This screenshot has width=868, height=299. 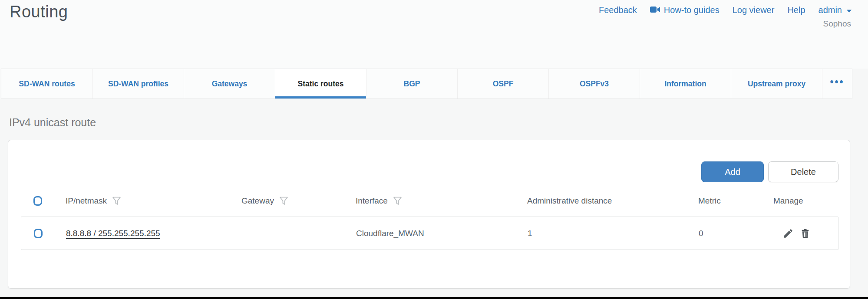 I want to click on tab-information: Information, so click(x=685, y=84).